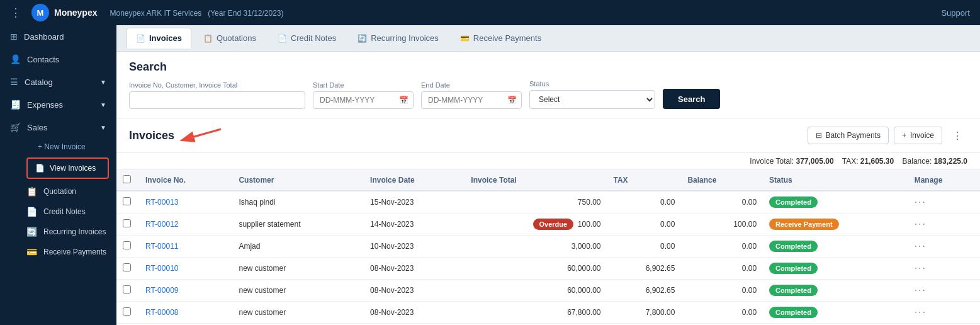  What do you see at coordinates (507, 38) in the screenshot?
I see `tab-label: Receive Payments` at bounding box center [507, 38].